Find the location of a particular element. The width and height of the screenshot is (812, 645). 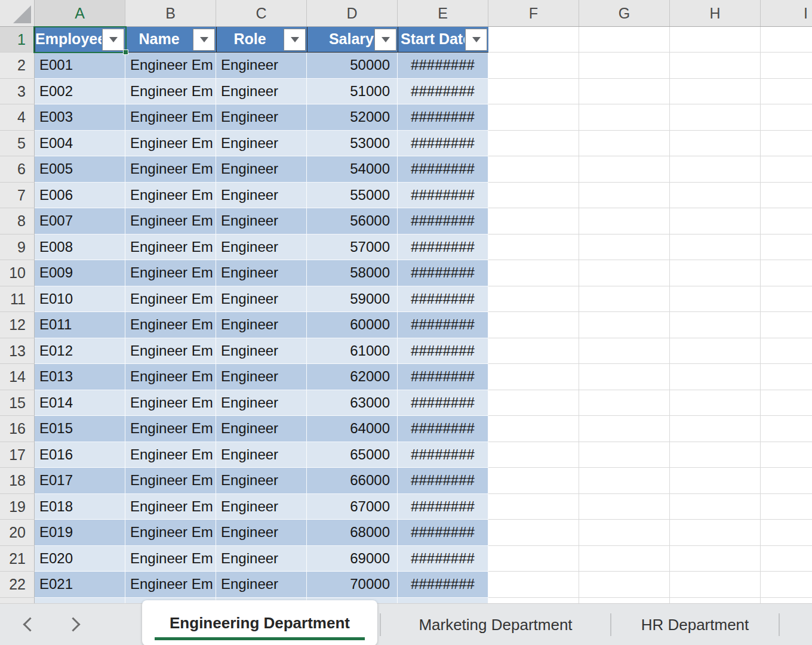

row-header-11: 11 is located at coordinates (17, 300).